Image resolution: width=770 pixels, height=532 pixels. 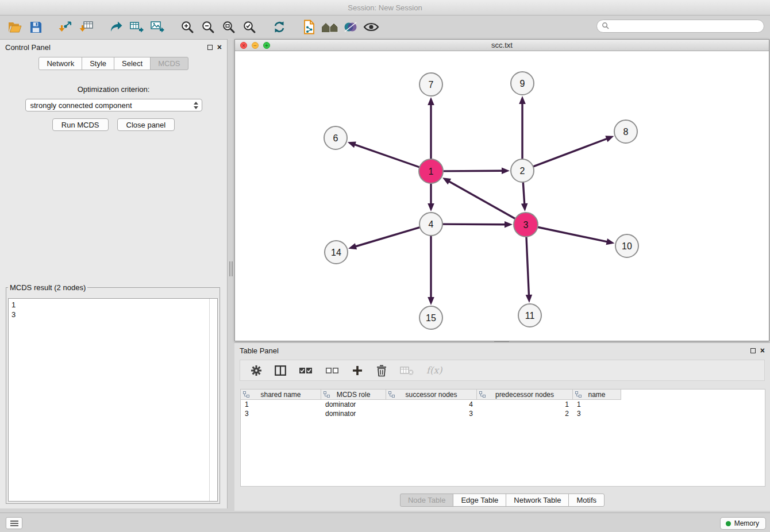 What do you see at coordinates (434, 370) in the screenshot?
I see `function-builder-icon: f(x)` at bounding box center [434, 370].